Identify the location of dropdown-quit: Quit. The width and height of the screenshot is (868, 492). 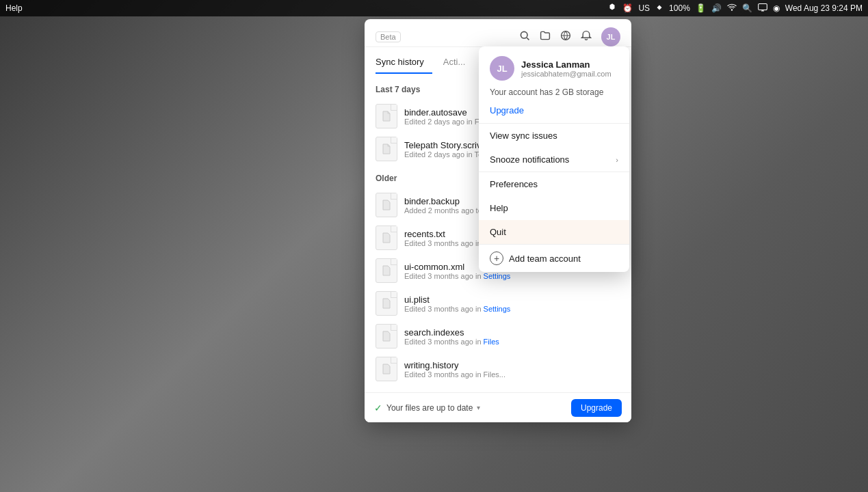
(554, 232).